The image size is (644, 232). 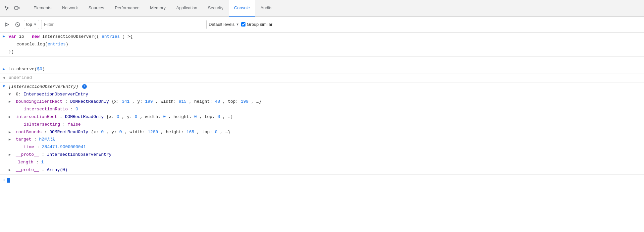 What do you see at coordinates (325, 87) in the screenshot?
I see `array-label-line: [IntersectionObserverEntry] i` at bounding box center [325, 87].